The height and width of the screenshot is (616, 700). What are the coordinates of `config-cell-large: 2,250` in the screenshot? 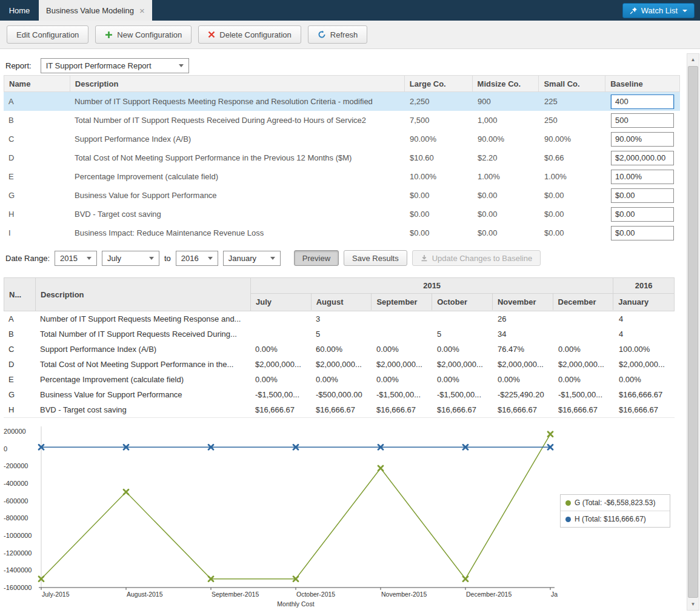 It's located at (439, 102).